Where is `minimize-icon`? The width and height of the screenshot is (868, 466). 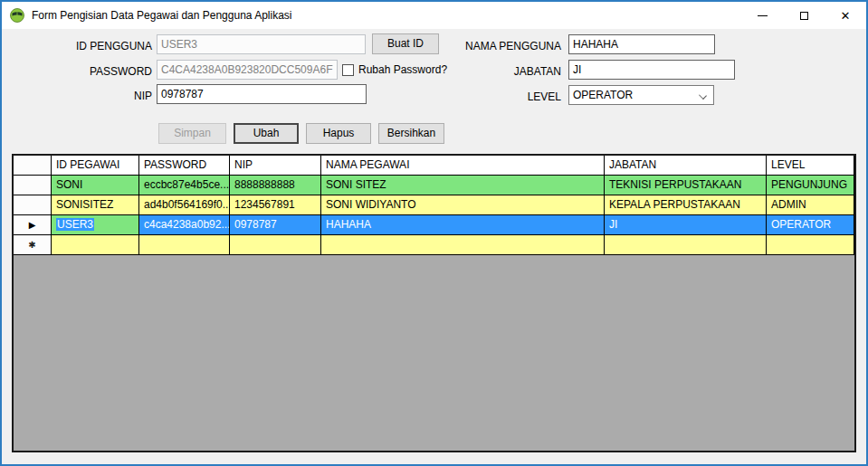
minimize-icon is located at coordinates (762, 16).